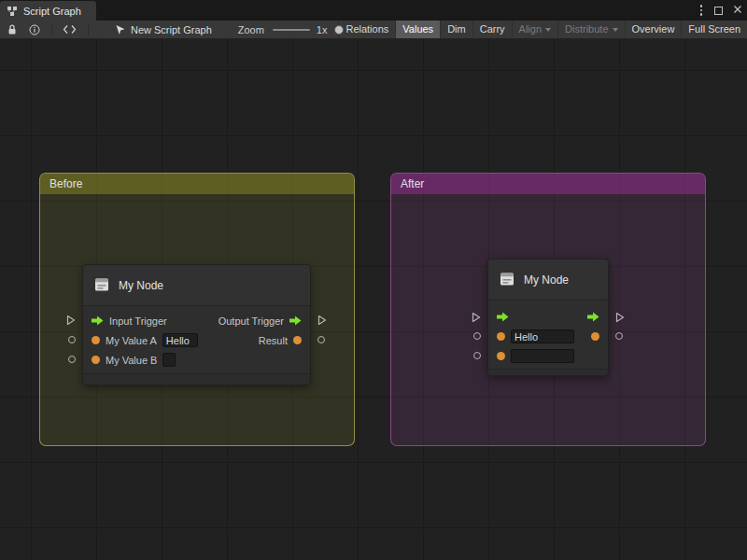 The width and height of the screenshot is (747, 560). What do you see at coordinates (273, 341) in the screenshot?
I see `result-label: Result` at bounding box center [273, 341].